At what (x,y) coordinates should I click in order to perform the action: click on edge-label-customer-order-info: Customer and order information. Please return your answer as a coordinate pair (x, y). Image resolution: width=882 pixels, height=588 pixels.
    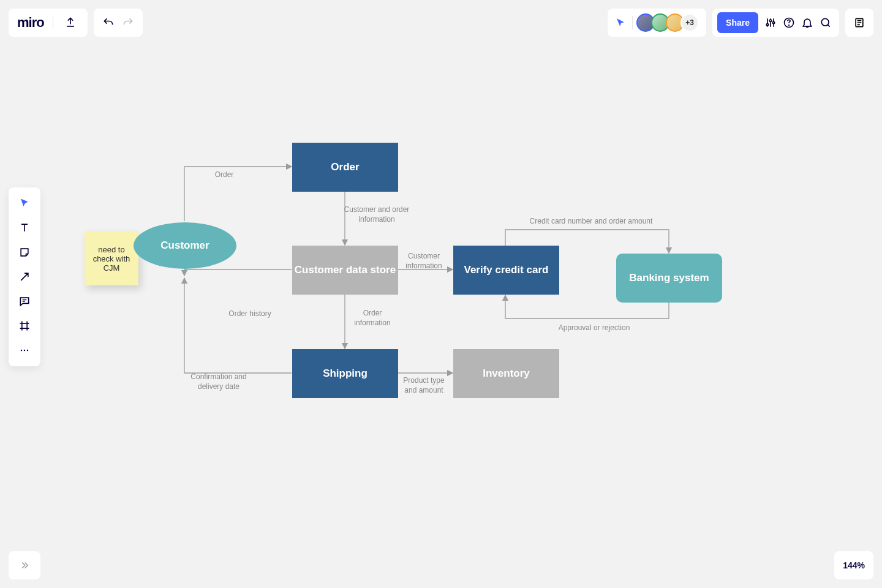
    Looking at the image, I should click on (377, 214).